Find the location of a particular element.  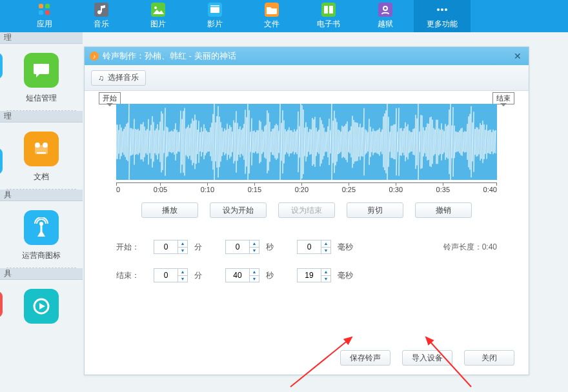

start-marker: 开始 is located at coordinates (110, 98).